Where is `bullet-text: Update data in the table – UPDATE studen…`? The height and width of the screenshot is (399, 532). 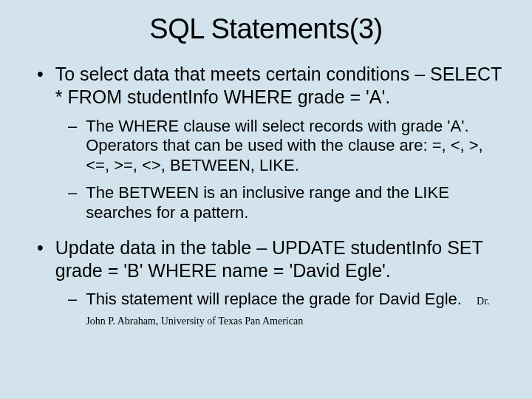
bullet-text: Update data in the table – UPDATE studen… is located at coordinates (282, 260).